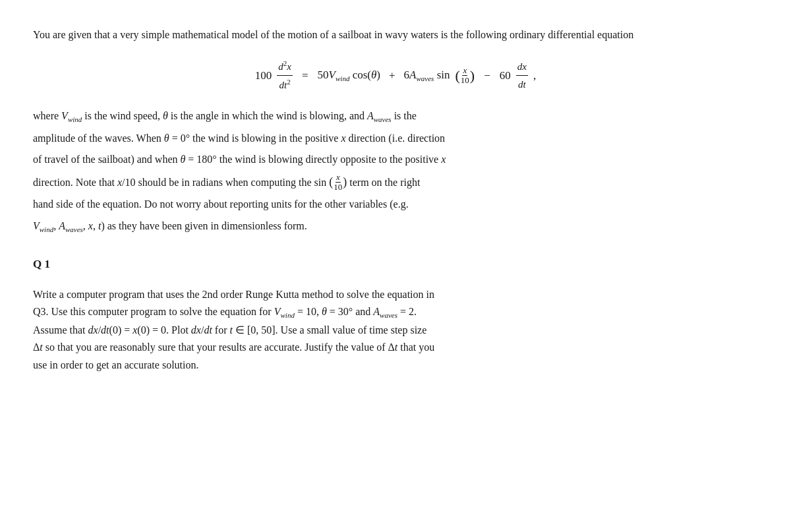 This screenshot has height=532, width=791. What do you see at coordinates (396, 295) in the screenshot?
I see `q1-line1: Write a computer program that uses the 2…` at bounding box center [396, 295].